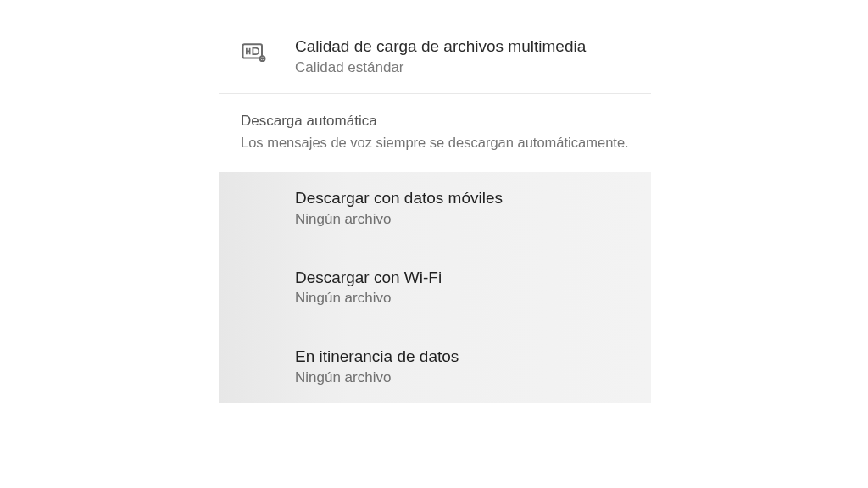  I want to click on upload-quality-subtitle: Calidad estándar, so click(441, 68).